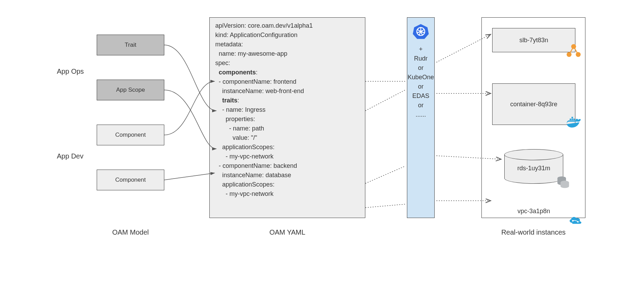 The image size is (644, 290). What do you see at coordinates (534, 40) in the screenshot?
I see `instance-slb: slb-7yt83n` at bounding box center [534, 40].